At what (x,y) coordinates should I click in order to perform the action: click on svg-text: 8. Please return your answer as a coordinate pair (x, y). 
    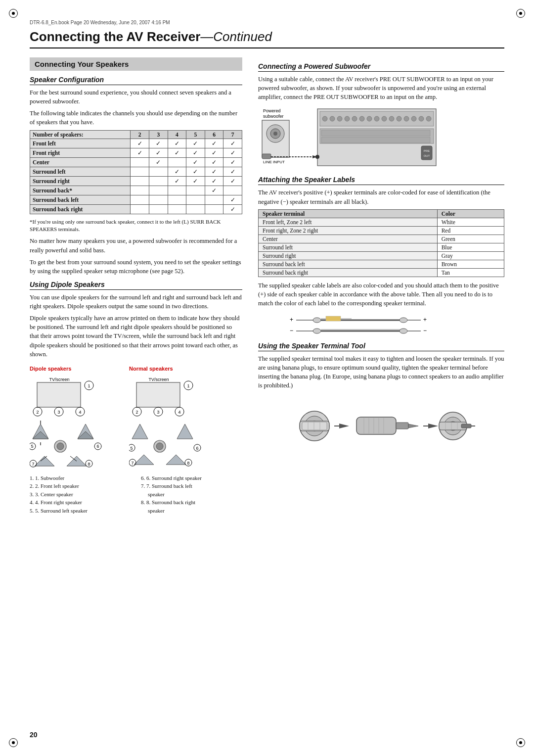
    Looking at the image, I should click on (89, 464).